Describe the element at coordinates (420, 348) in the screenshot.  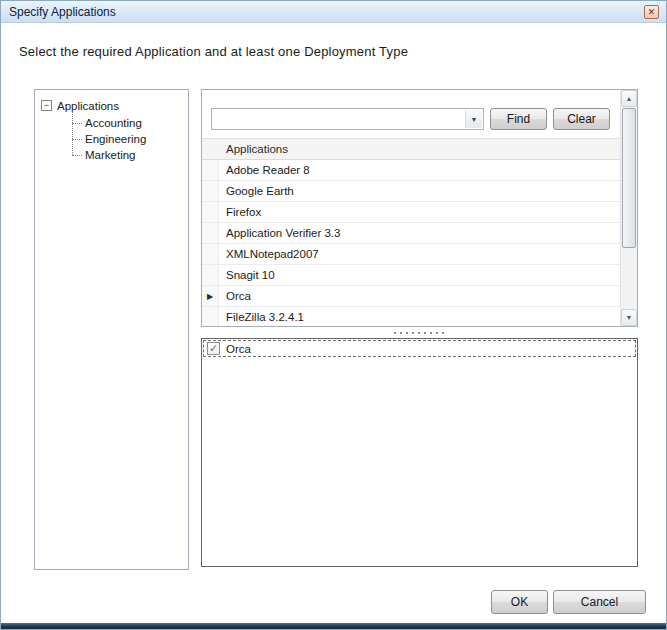
I see `list-item: ✓Orca` at that location.